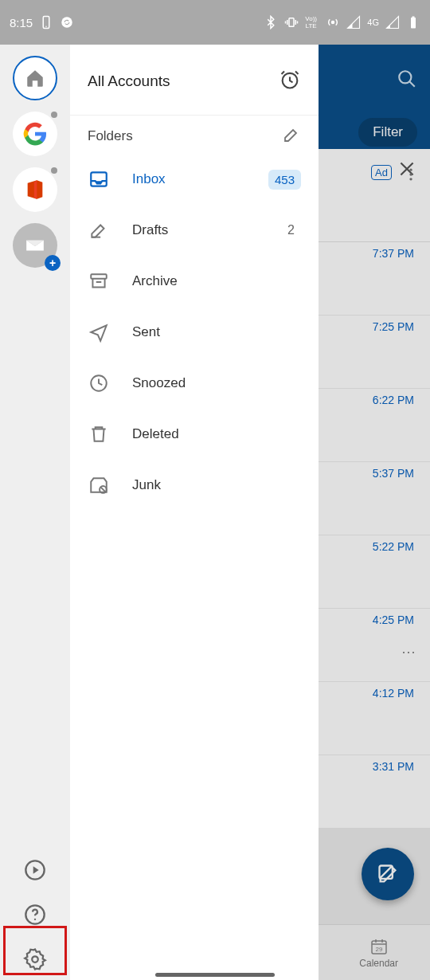  Describe the element at coordinates (99, 485) in the screenshot. I see `junk-icon` at that location.